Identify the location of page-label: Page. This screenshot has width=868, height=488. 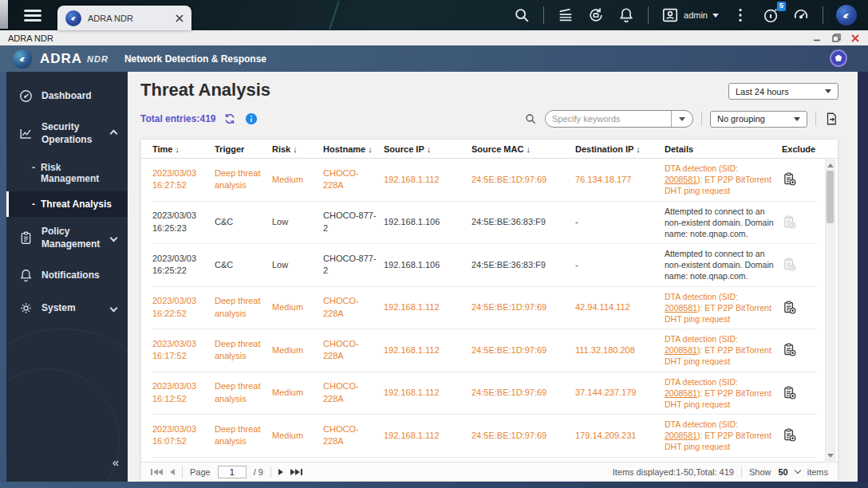
(200, 472).